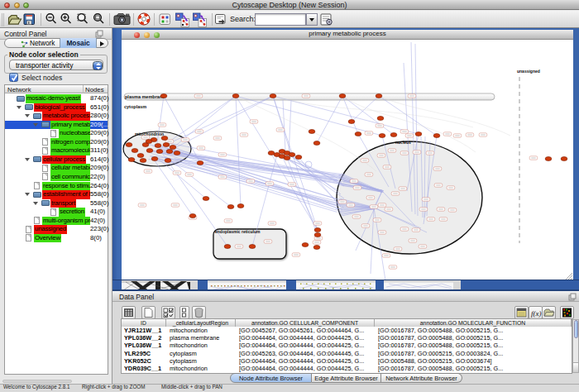 The image size is (579, 392). I want to click on svg-text: f(x), so click(536, 313).